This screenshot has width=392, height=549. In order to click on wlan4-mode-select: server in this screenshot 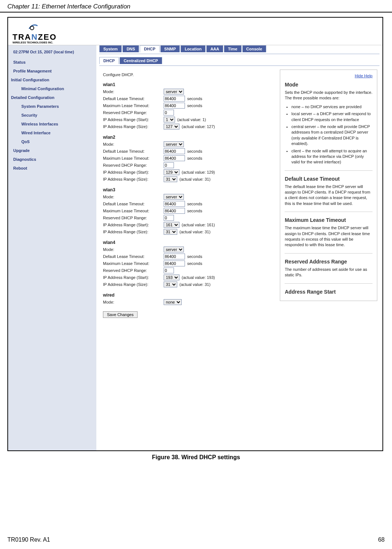, I will do `click(174, 249)`.